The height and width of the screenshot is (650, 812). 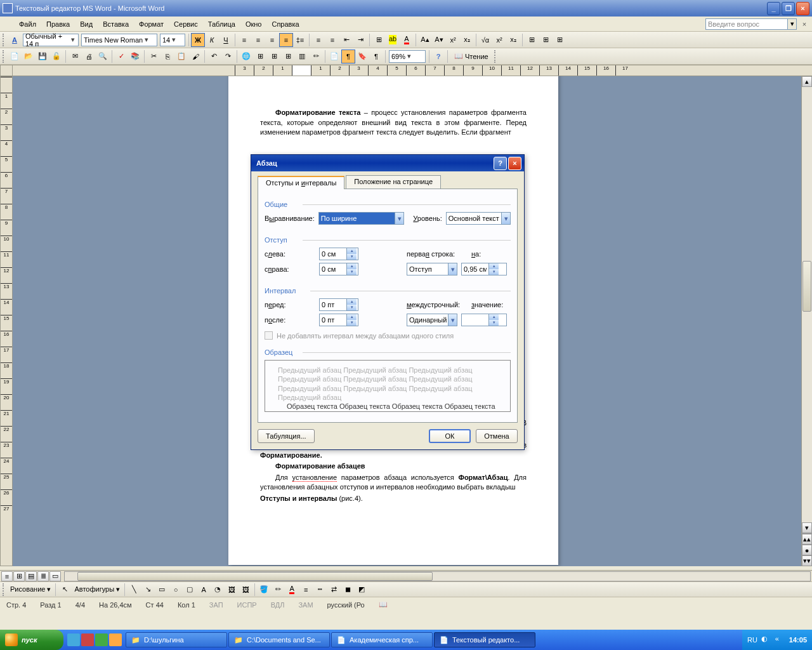 I want to click on wordart-button: A, so click(x=204, y=590).